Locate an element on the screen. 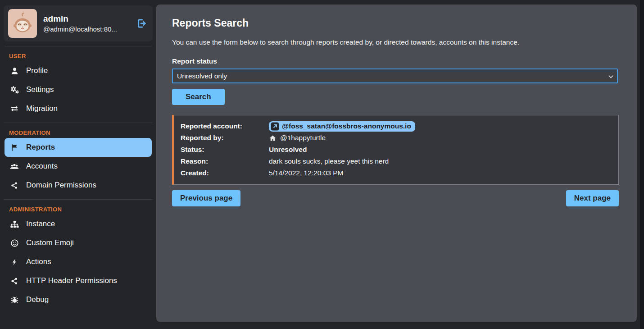  arrows-left-right-icon is located at coordinates (14, 109).